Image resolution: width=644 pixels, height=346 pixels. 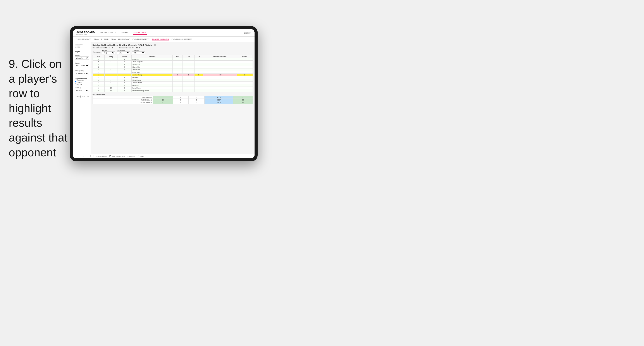 What do you see at coordinates (86, 97) in the screenshot?
I see `legend-up-dot` at bounding box center [86, 97].